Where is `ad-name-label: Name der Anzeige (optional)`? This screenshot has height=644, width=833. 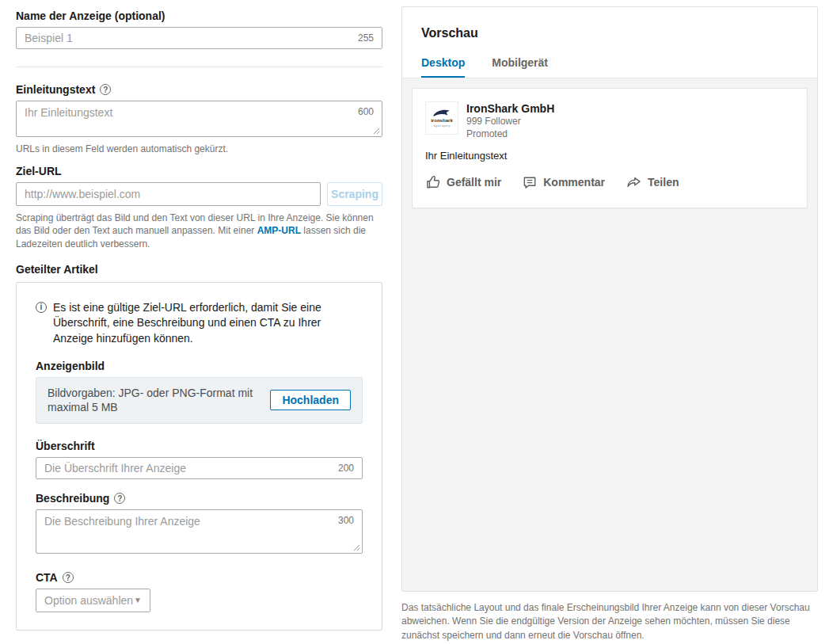 ad-name-label: Name der Anzeige (optional) is located at coordinates (200, 16).